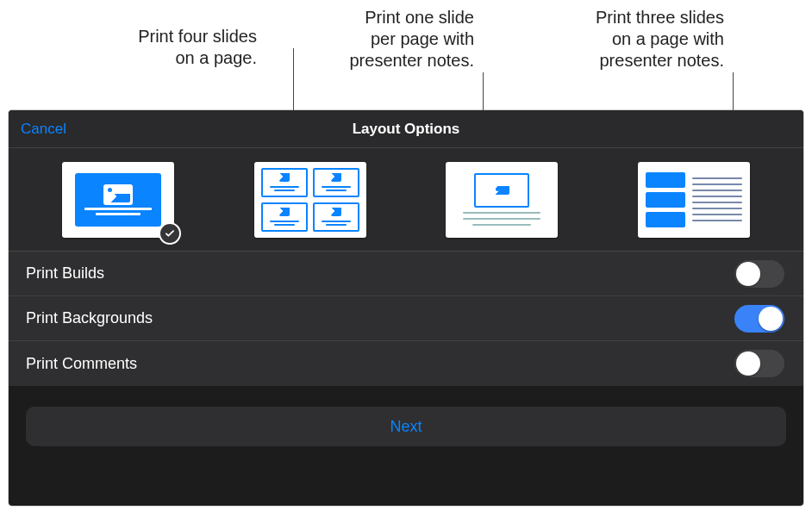 This screenshot has width=812, height=516. Describe the element at coordinates (502, 200) in the screenshot. I see `layout-one-with-notes` at that location.